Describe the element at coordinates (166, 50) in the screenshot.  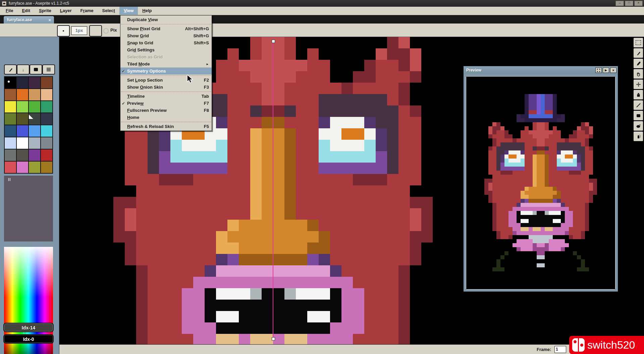
I see `menu-item-grid-settings: Grid Settings` at that location.